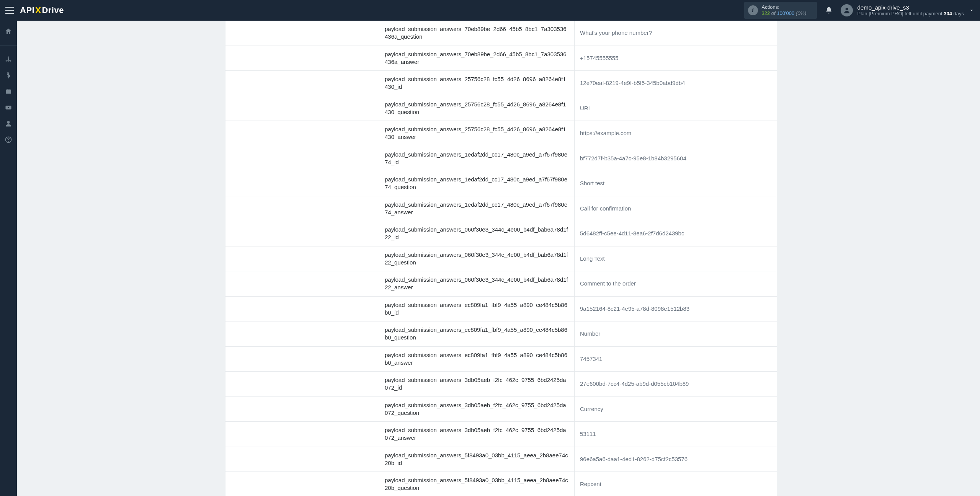 This screenshot has width=980, height=496. What do you see at coordinates (676, 158) in the screenshot?
I see `field-value: bf772d7f-b35a-4a7c-95e8-1b84b3295604` at bounding box center [676, 158].